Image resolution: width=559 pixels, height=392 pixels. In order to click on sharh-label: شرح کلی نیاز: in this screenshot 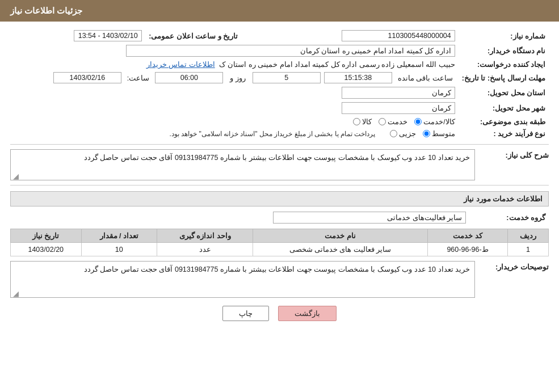, I will do `click(512, 154)`.